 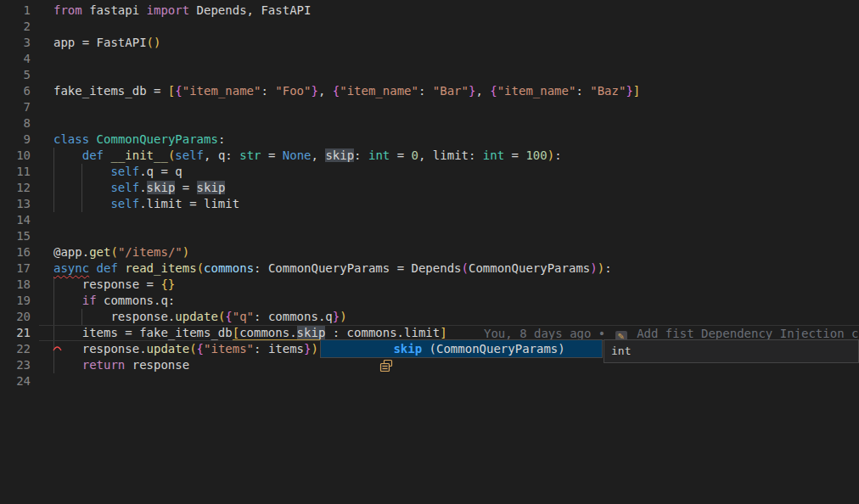 What do you see at coordinates (15, 333) in the screenshot?
I see `line-number: 21` at bounding box center [15, 333].